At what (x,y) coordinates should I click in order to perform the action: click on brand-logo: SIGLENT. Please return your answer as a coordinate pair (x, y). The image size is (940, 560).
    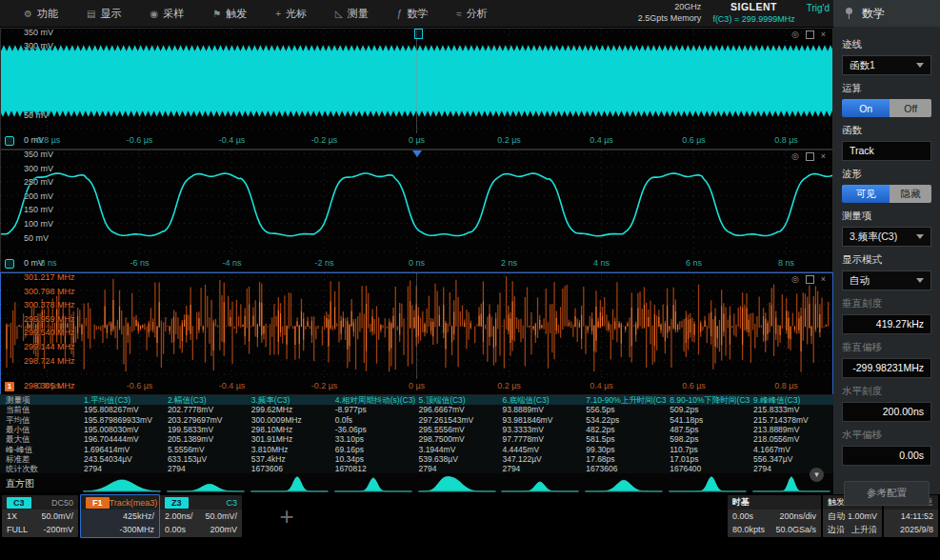
    Looking at the image, I should click on (753, 8).